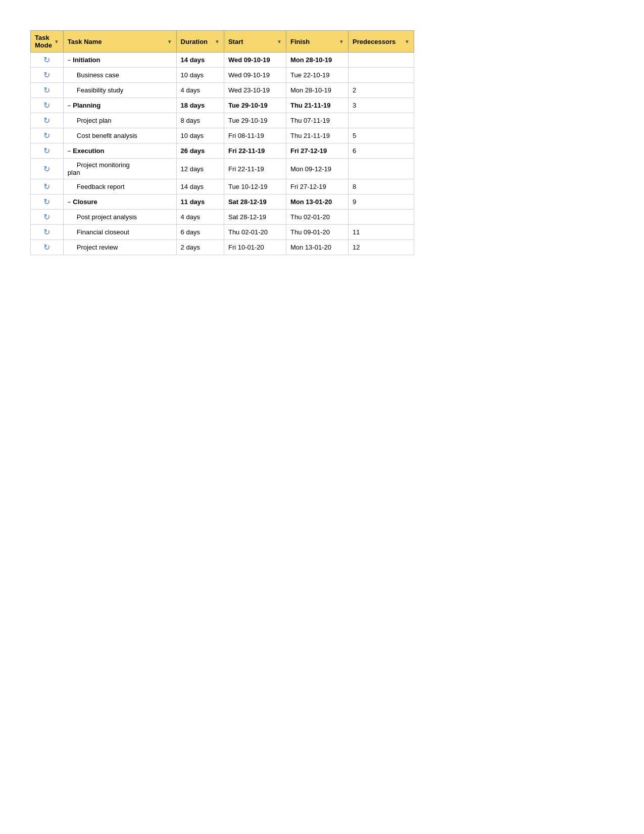 The height and width of the screenshot is (834, 644). Describe the element at coordinates (120, 60) in the screenshot. I see `task-name-cell: −Initiation` at that location.